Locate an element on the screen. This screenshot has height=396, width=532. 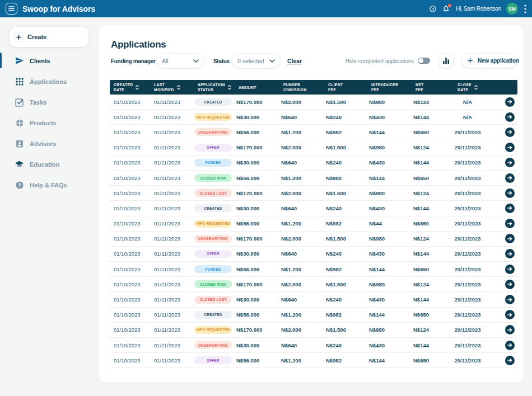
cell-introducer-fee: N$144 is located at coordinates (391, 178).